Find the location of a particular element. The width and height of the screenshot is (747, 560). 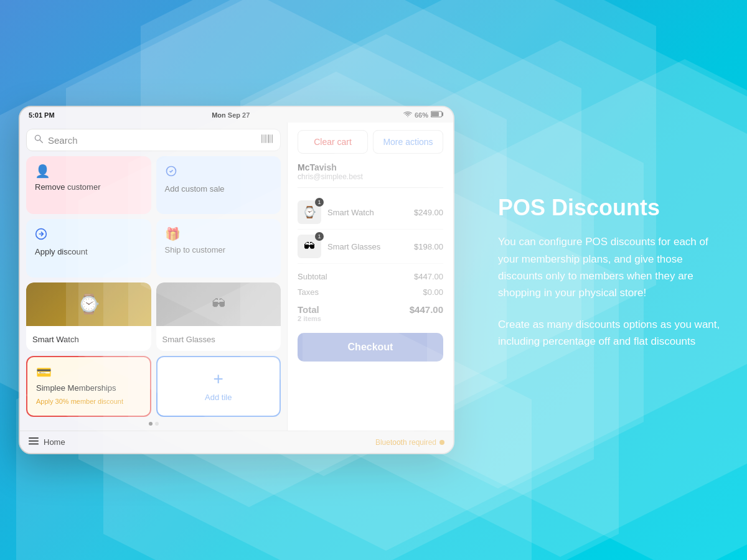

status-time-date: 5:01 PM is located at coordinates (42, 115).